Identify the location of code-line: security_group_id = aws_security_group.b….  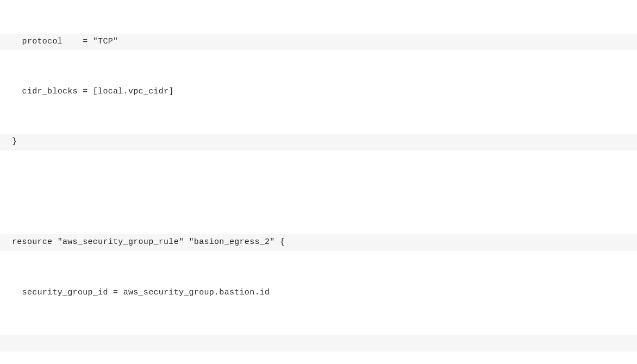
(318, 292).